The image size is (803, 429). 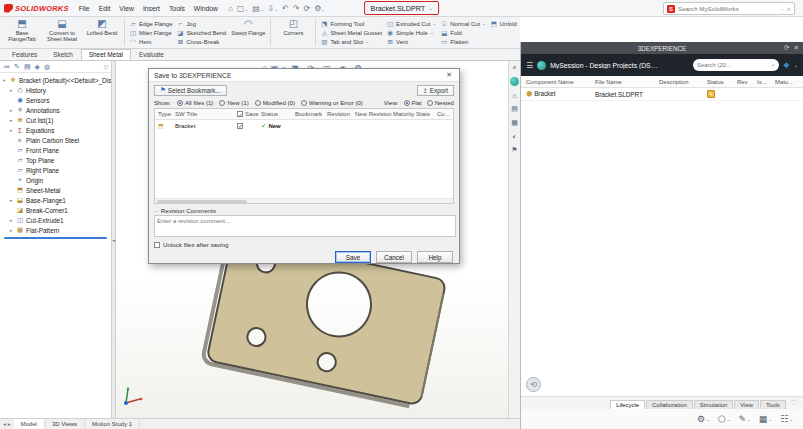 I want to click on propertymanager-tab-icon: ✎, so click(x=17, y=67).